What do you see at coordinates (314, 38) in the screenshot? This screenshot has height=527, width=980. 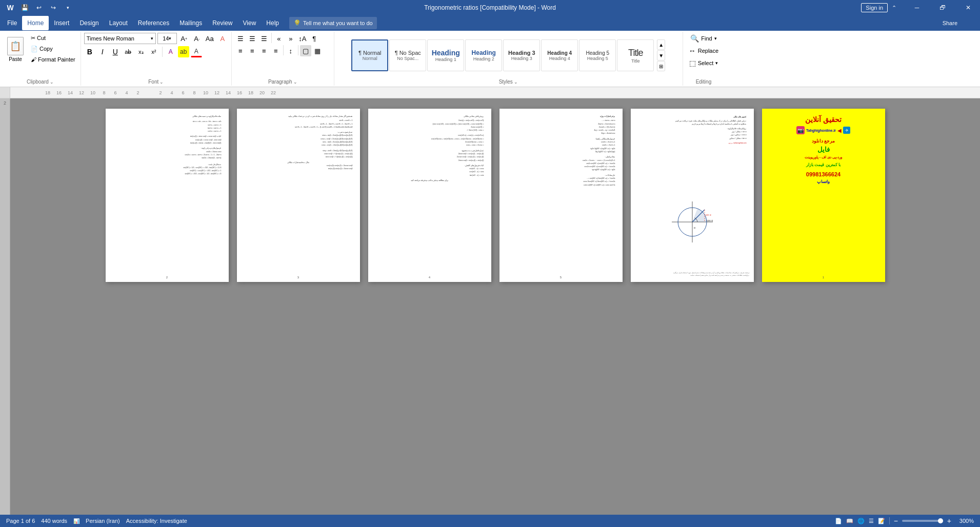 I see `show-marks-button: ¶` at bounding box center [314, 38].